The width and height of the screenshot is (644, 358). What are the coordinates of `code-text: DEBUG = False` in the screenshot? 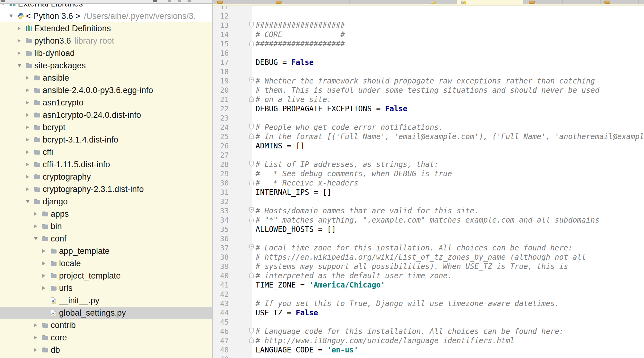 It's located at (285, 62).